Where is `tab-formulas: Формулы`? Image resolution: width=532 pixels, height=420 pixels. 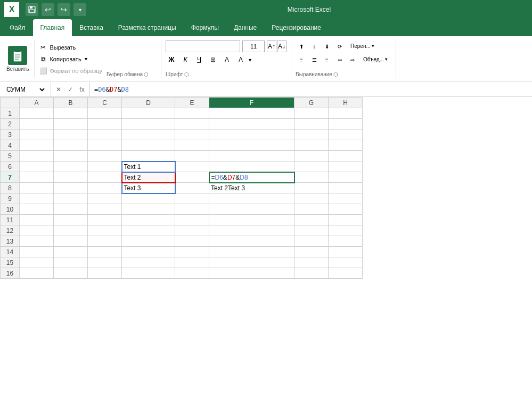
tab-formulas: Формулы is located at coordinates (205, 28).